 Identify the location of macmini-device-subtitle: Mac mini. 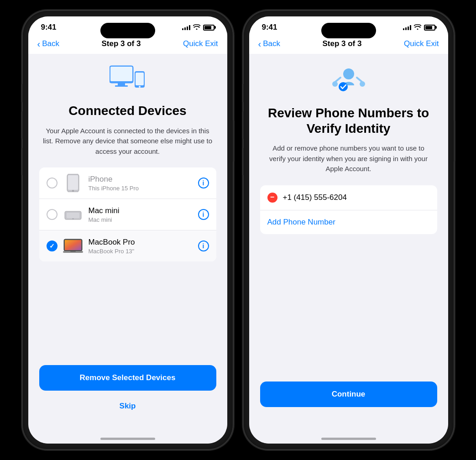
(143, 220).